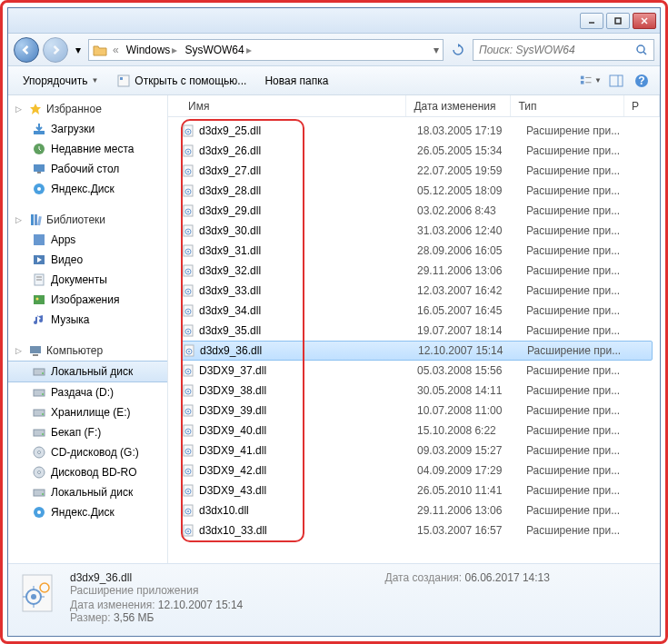  Describe the element at coordinates (87, 169) in the screenshot. I see `sidebar-item: Рабочий стол` at that location.